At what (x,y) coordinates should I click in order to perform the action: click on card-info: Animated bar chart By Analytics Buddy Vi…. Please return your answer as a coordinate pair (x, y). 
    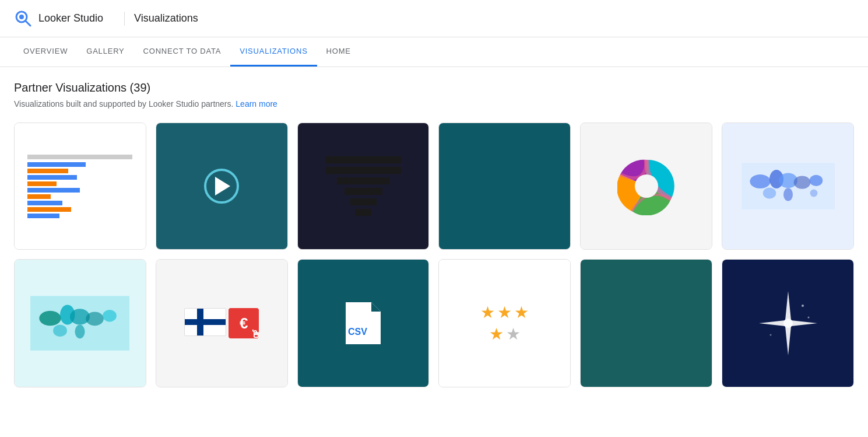
    Looking at the image, I should click on (80, 250).